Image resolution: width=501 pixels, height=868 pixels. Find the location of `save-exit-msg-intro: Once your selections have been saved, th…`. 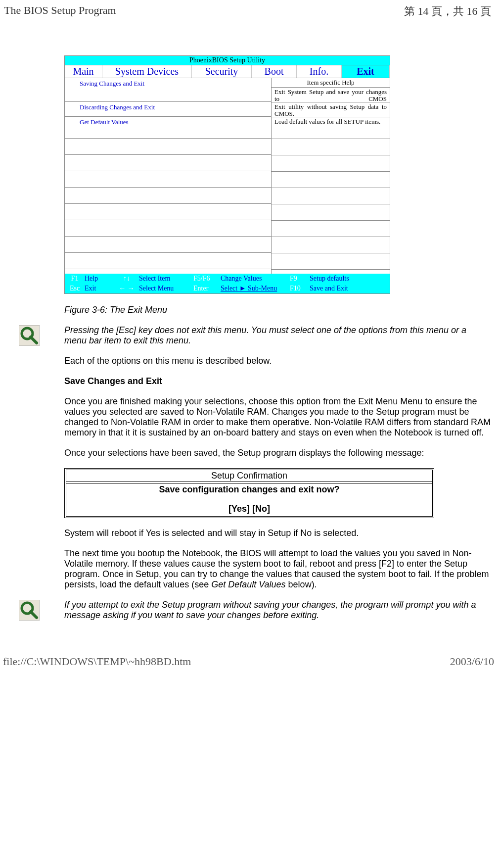

save-exit-msg-intro: Once your selections have been saved, th… is located at coordinates (278, 453).